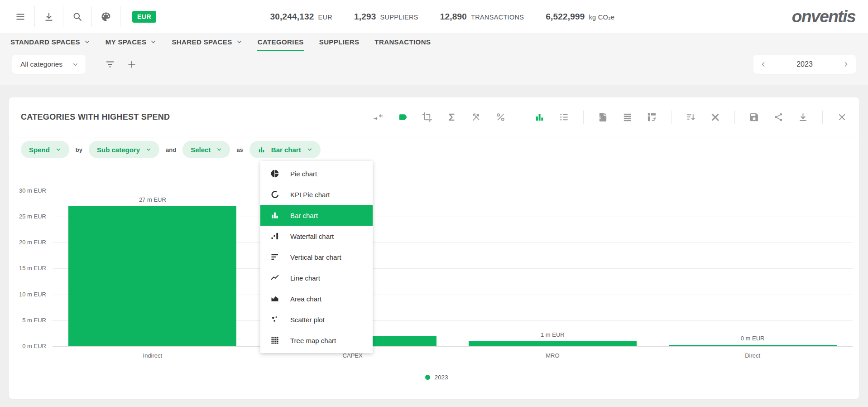 The width and height of the screenshot is (868, 407). Describe the element at coordinates (45, 150) in the screenshot. I see `measure-pill: Spend` at that location.